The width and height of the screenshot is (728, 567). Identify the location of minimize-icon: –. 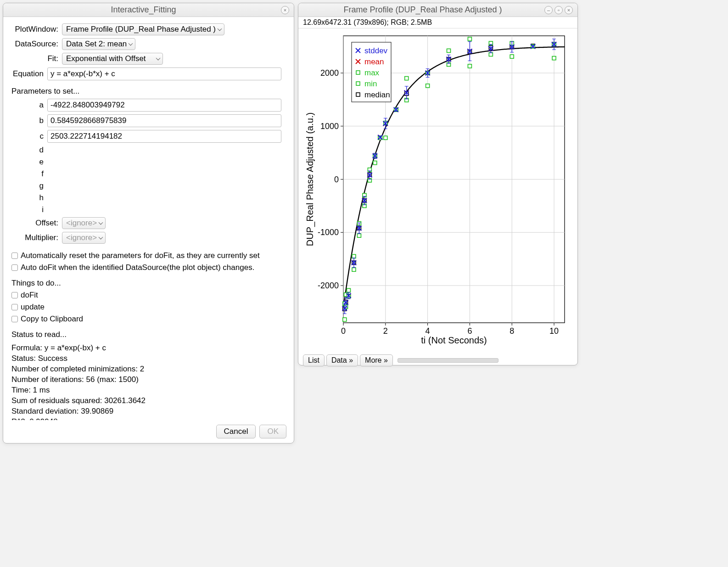
(549, 10).